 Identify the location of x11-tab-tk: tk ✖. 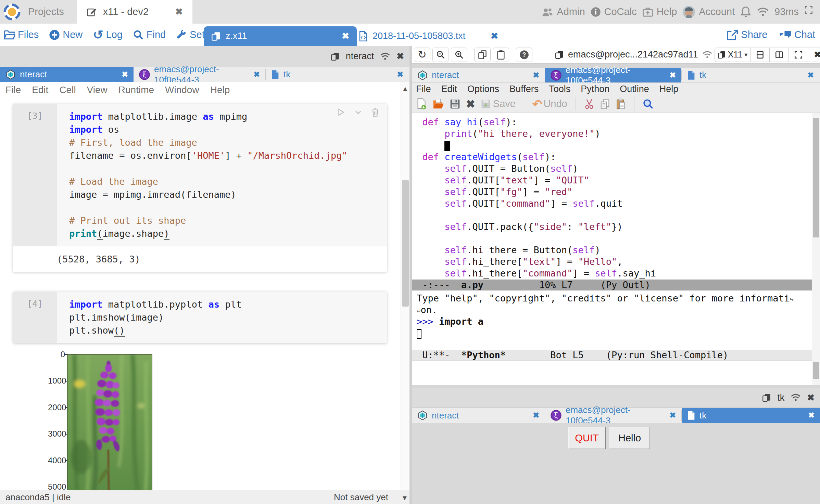
(751, 415).